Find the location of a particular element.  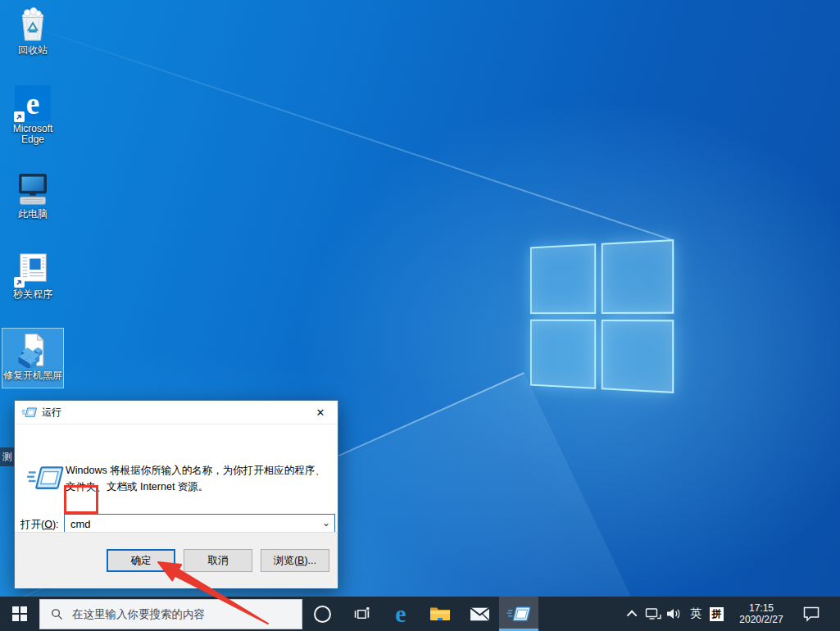

ime-mode-indicator: 拼 is located at coordinates (716, 615).